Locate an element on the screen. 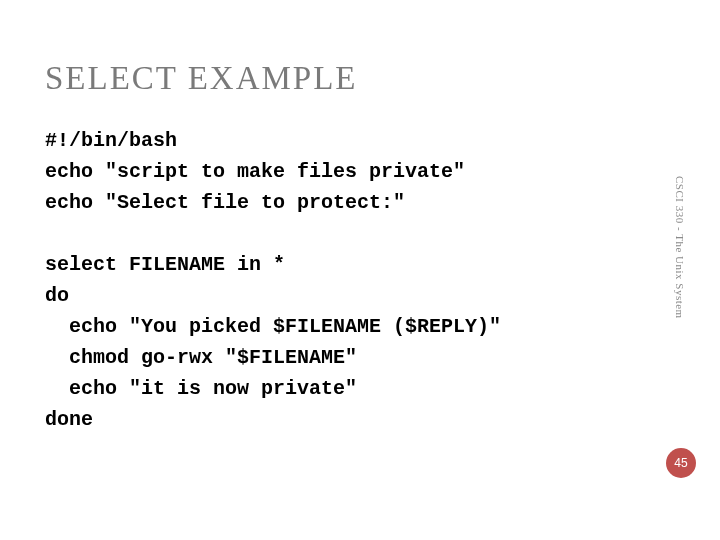 The image size is (720, 540). page-number-badge: 45 is located at coordinates (681, 463).